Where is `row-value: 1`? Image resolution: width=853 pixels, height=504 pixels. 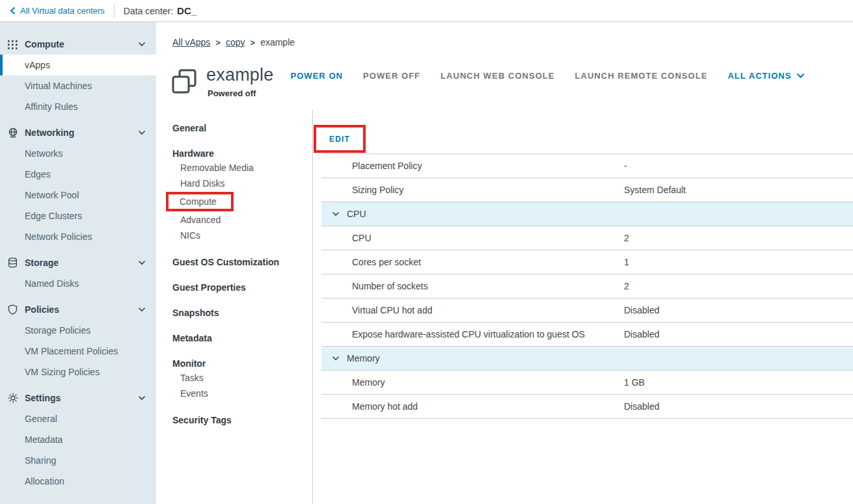
row-value: 1 is located at coordinates (627, 262).